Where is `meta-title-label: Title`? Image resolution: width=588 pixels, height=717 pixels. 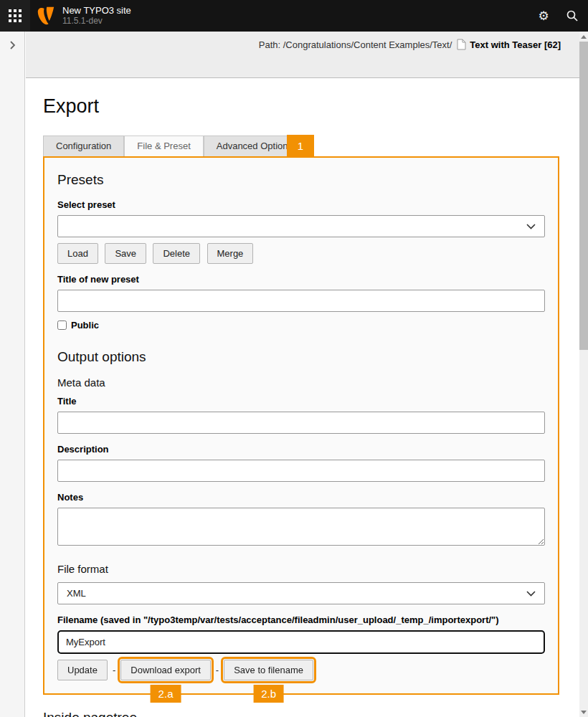 meta-title-label: Title is located at coordinates (301, 402).